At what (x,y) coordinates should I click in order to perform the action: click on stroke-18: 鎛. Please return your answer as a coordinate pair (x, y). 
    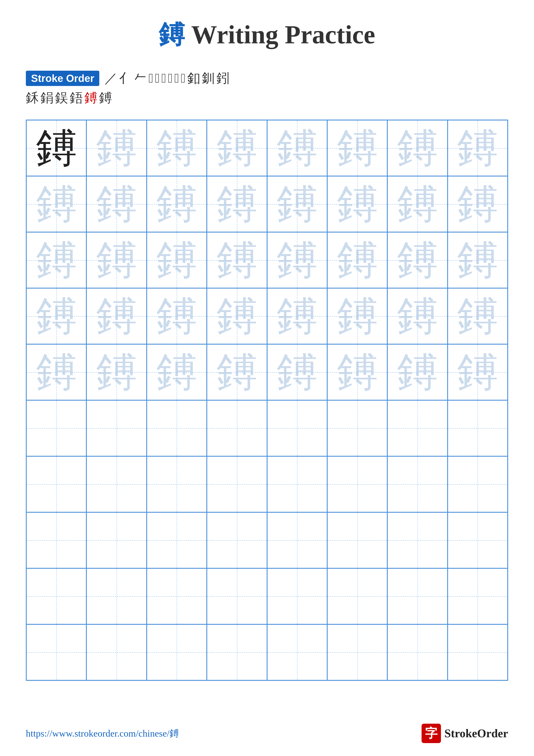
    Looking at the image, I should click on (105, 98).